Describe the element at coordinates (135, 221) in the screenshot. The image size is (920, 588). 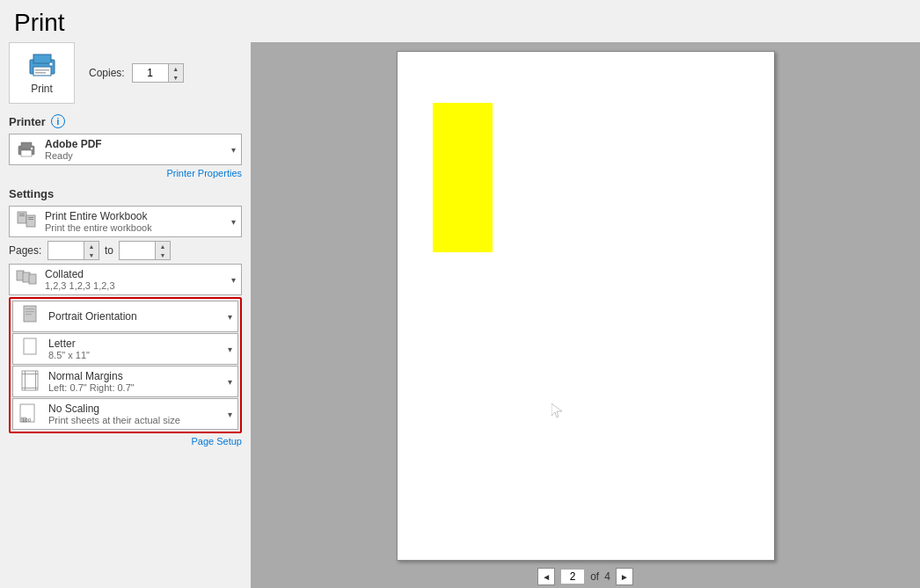
I see `print-what-text: Print Entire Workbook Print the entire w…` at that location.